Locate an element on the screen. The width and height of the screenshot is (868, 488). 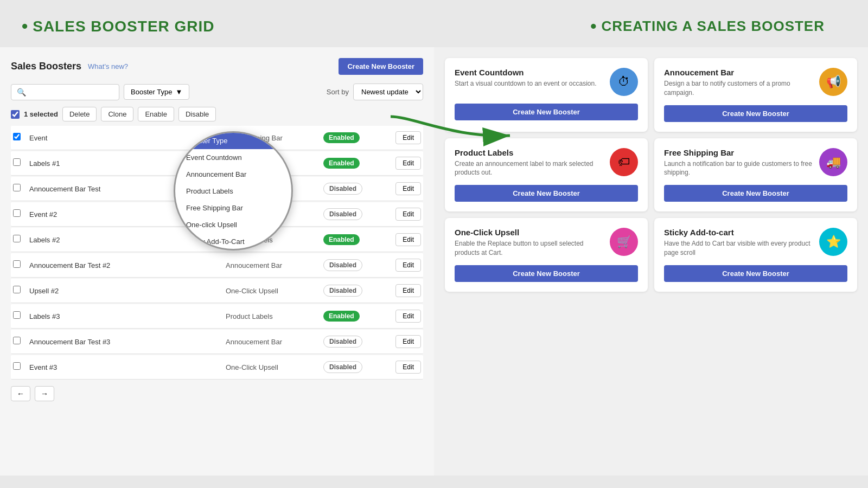
booster-card-title: Annoucement Bar is located at coordinates (738, 73).